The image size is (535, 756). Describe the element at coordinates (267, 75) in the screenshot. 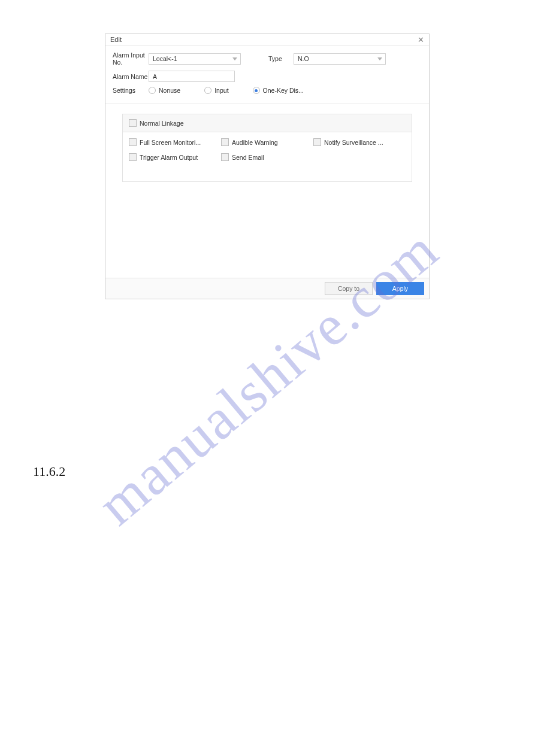

I see `form-area: Alarm Input No. Local<-1 Type N.O Alarm …` at that location.